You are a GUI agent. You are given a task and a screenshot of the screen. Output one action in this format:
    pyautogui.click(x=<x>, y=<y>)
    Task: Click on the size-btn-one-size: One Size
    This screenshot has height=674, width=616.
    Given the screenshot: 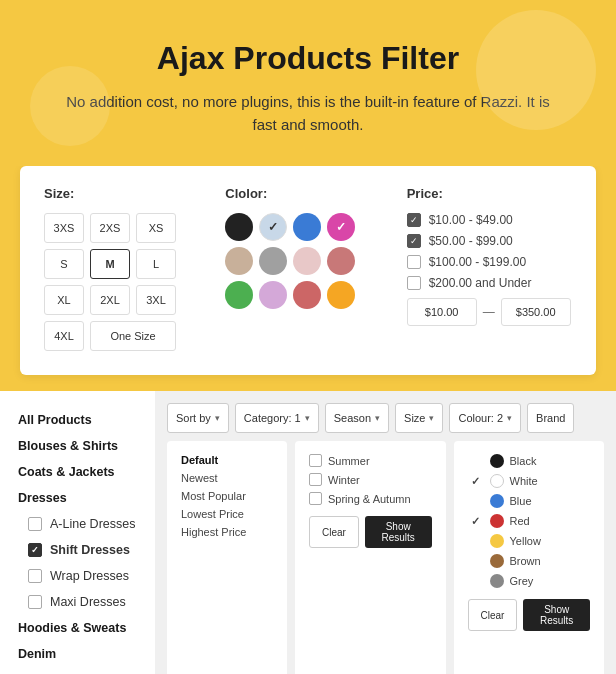 What is the action you would take?
    pyautogui.click(x=133, y=336)
    